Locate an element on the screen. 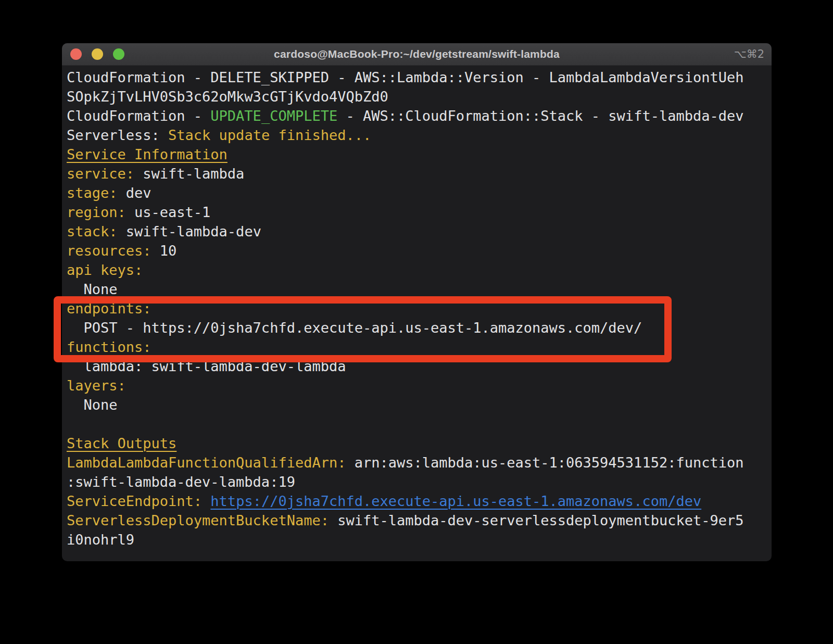 This screenshot has height=644, width=833. terminal-text: stack: is located at coordinates (92, 231).